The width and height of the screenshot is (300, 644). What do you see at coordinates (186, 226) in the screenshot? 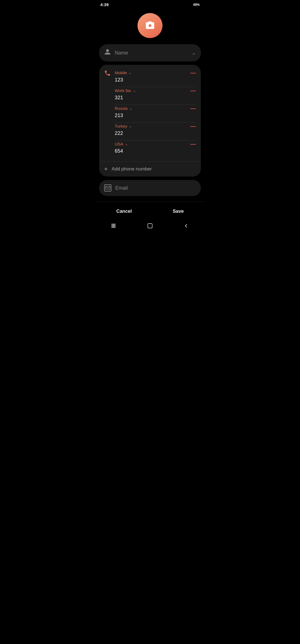
I see `back-nav-icon` at bounding box center [186, 226].